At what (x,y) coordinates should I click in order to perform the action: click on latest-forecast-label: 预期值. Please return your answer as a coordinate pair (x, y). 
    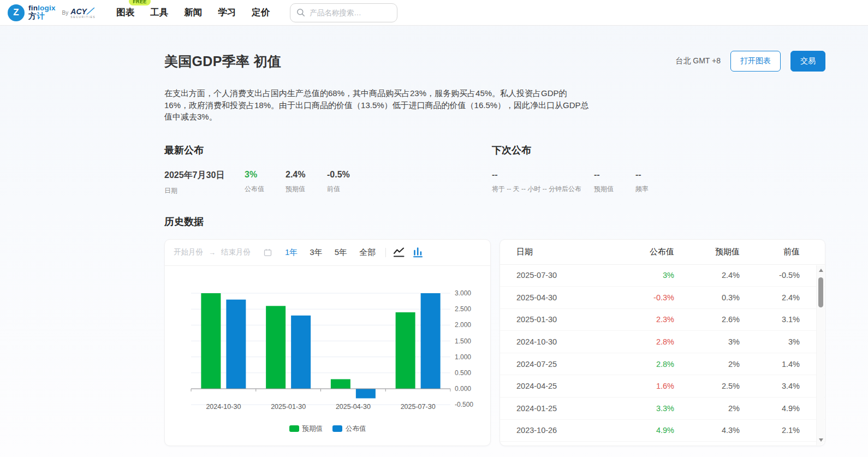
    Looking at the image, I should click on (306, 189).